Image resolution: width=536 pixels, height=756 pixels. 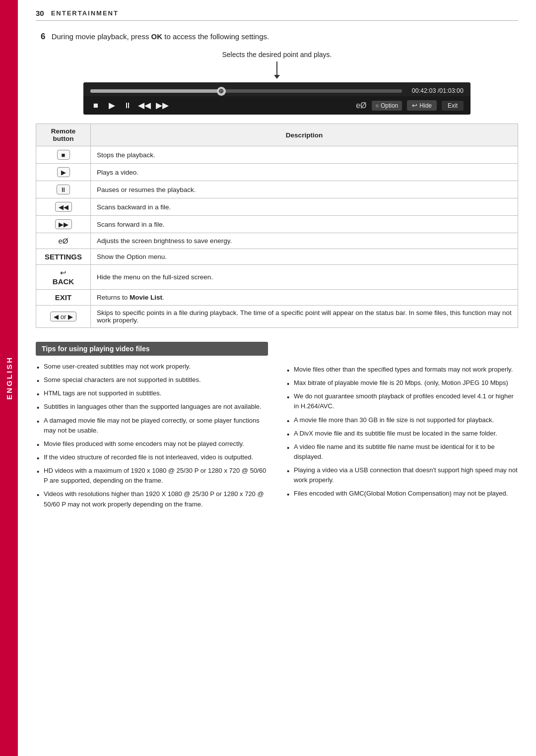 I want to click on table-row: ◀◀Scans backward in a file., so click(x=277, y=207).